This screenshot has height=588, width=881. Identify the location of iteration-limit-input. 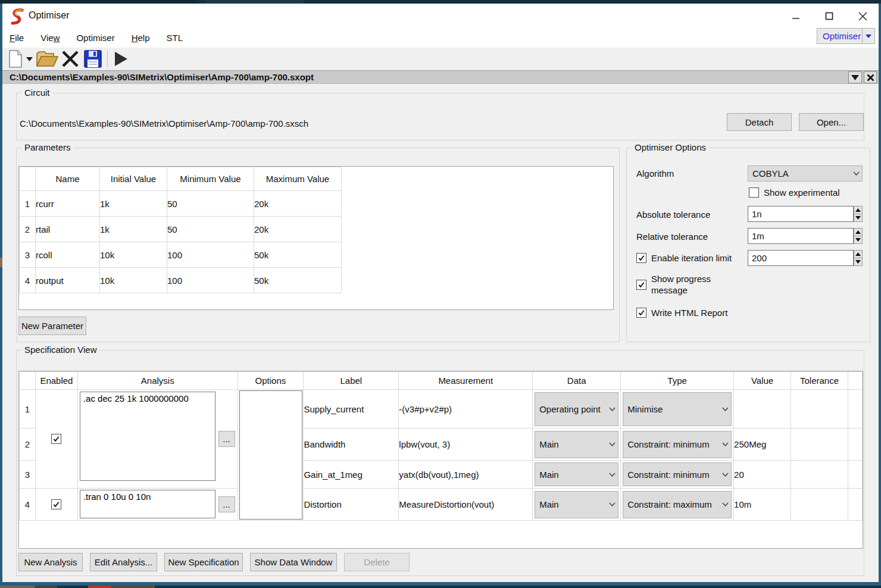
(801, 258).